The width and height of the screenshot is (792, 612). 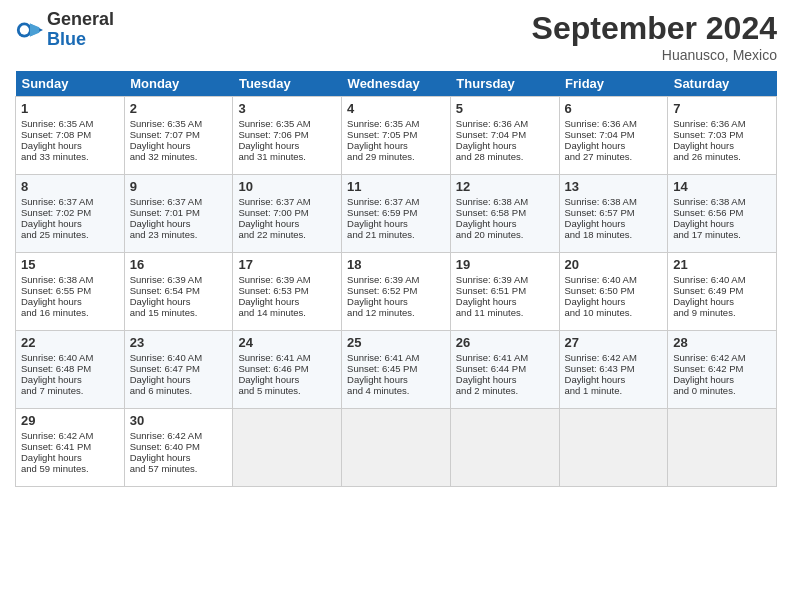 I want to click on sunset-info: Sunset: 7:00 PM, so click(x=273, y=212).